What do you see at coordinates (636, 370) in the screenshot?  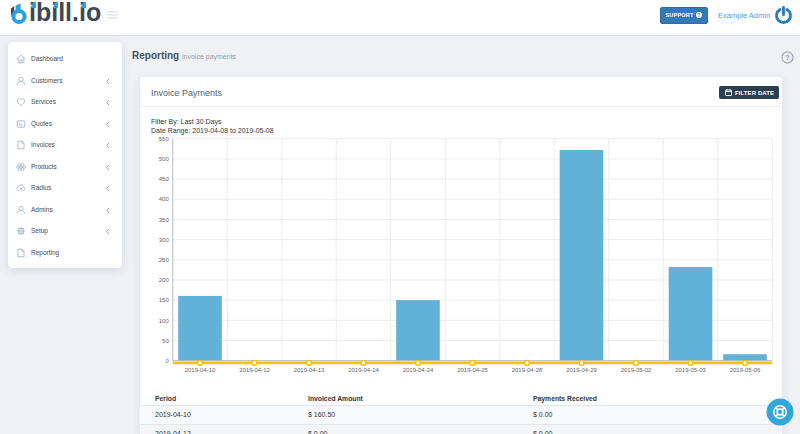 I see `svg-text: 2019-05-02` at bounding box center [636, 370].